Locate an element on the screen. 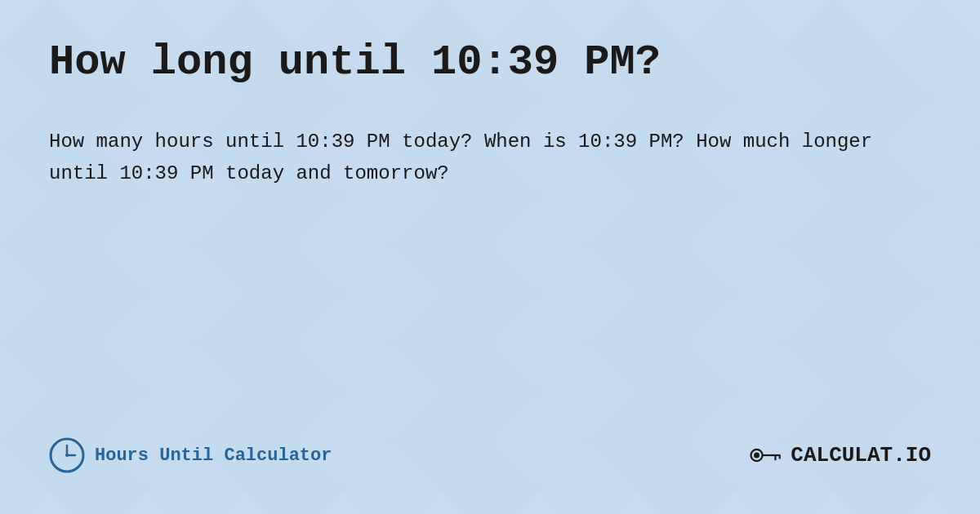 Image resolution: width=980 pixels, height=514 pixels. hours-until-calculator-label: Hours Until Calculator is located at coordinates (213, 455).